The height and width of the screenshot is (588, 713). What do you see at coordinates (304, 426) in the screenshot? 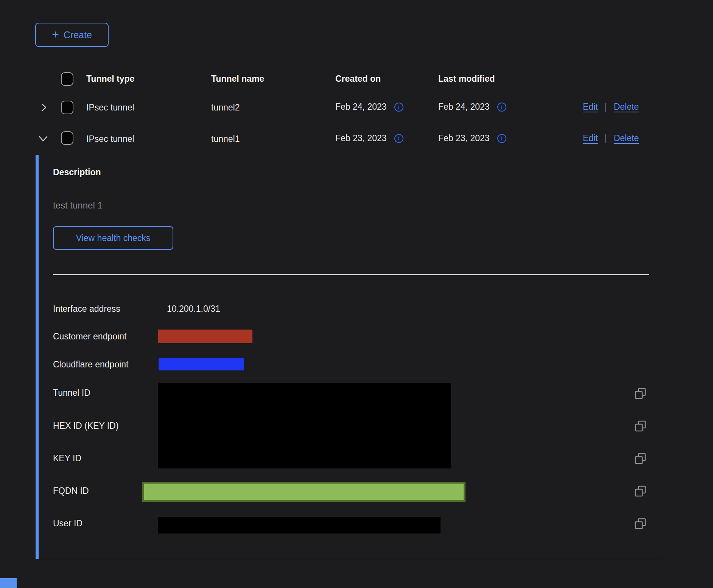
I see `ids-redaction` at bounding box center [304, 426].